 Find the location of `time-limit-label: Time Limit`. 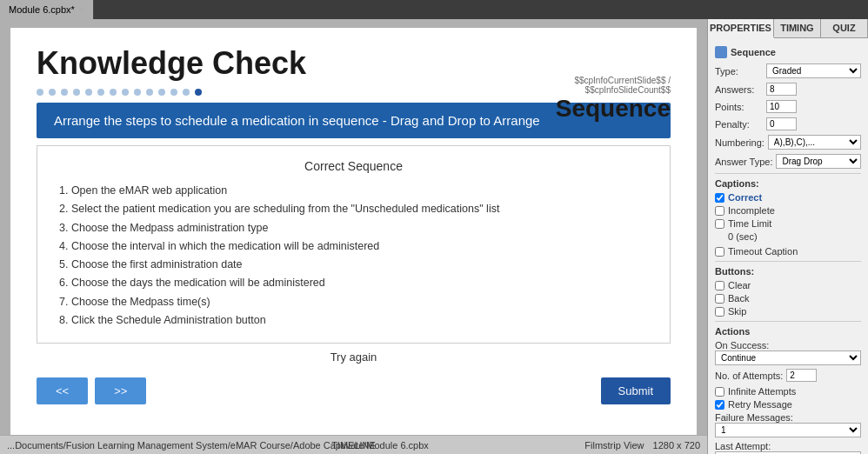

time-limit-label: Time Limit is located at coordinates (750, 224).